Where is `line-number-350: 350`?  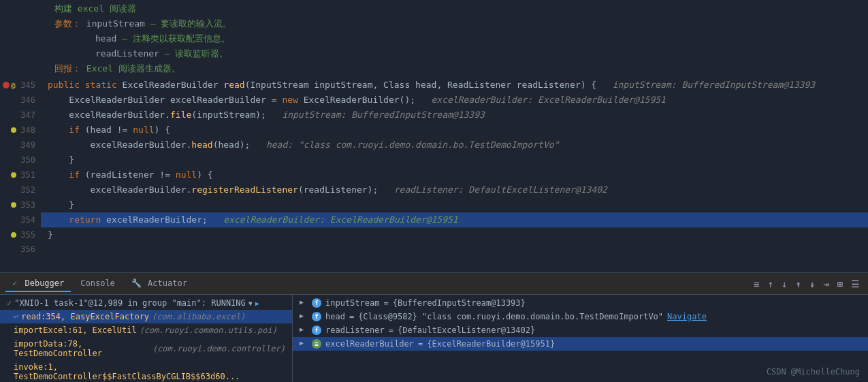
line-number-350: 350 is located at coordinates (20, 160).